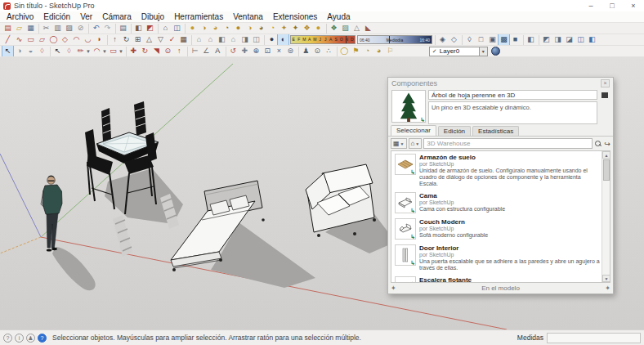 This screenshot has height=345, width=644. What do you see at coordinates (149, 39) in the screenshot?
I see `from-contours-icon: △` at bounding box center [149, 39].